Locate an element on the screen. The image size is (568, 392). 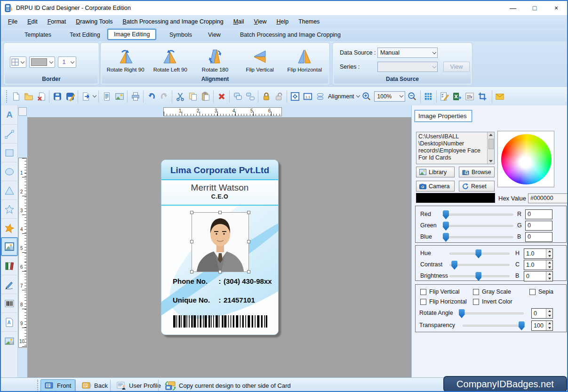
contrast-spinner: 1.0 is located at coordinates (538, 265).